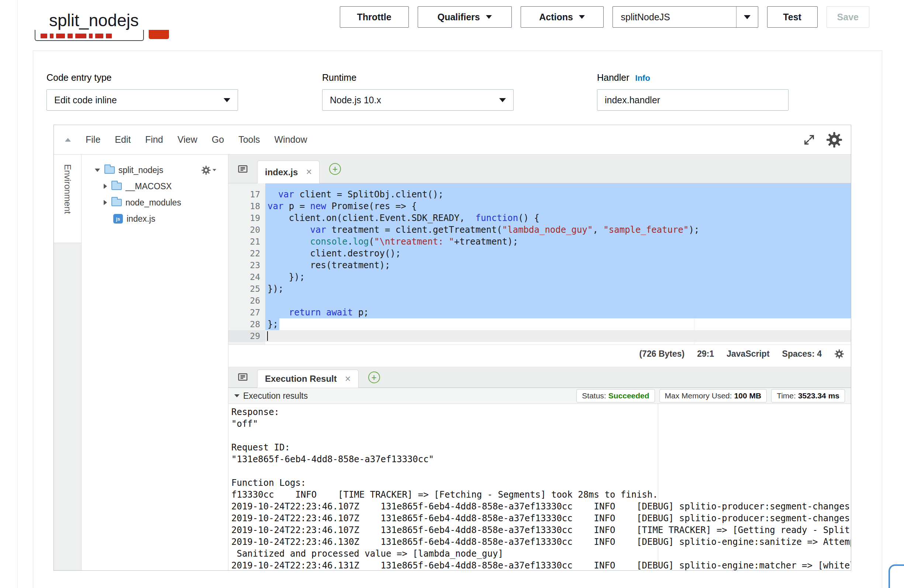  I want to click on code-entry-type-select: Edit code inline, so click(142, 100).